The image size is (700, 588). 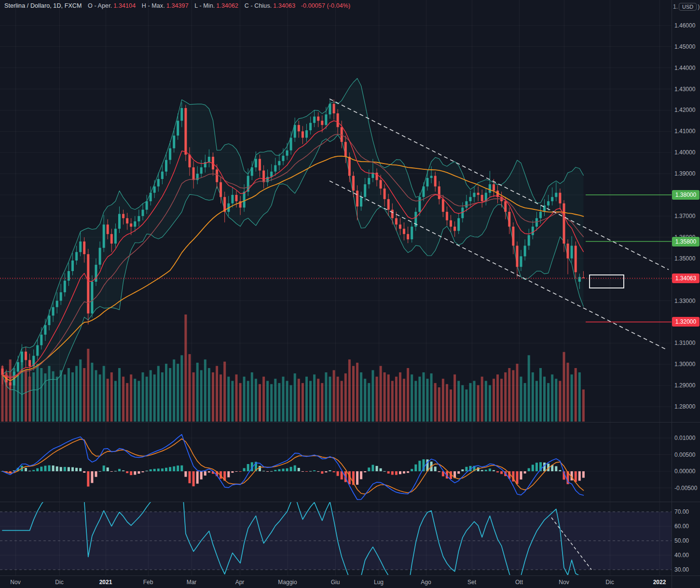 I want to click on low-value: 1.34062, so click(x=227, y=6).